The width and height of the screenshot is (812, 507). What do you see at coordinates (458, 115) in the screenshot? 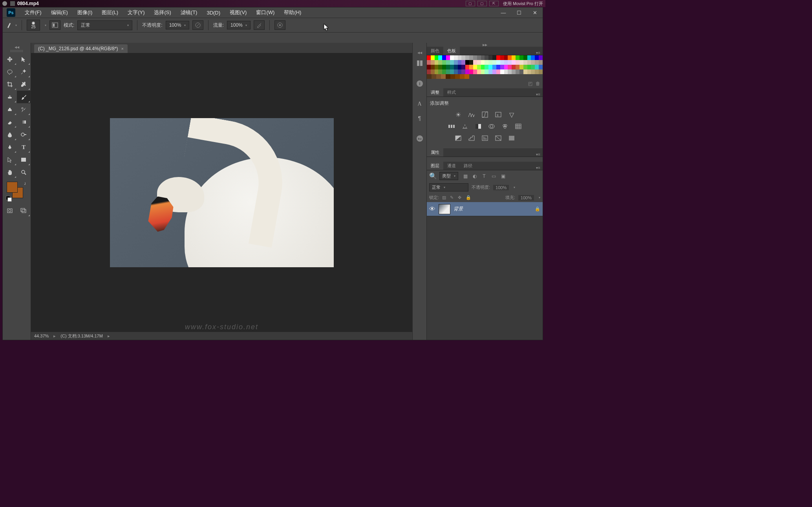
I see `brightness-icon: ☀` at bounding box center [458, 115].